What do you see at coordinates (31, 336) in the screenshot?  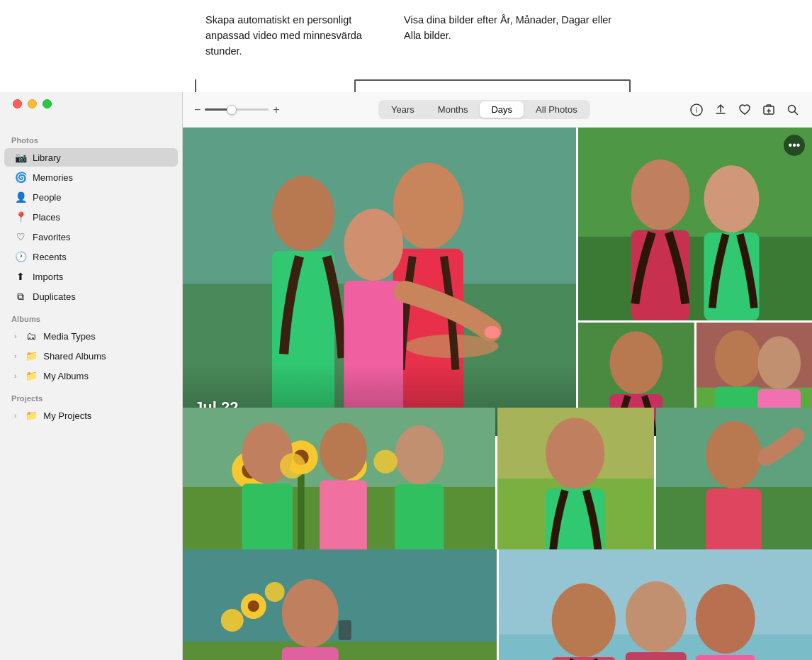 I see `media-types-icon: 🗂` at bounding box center [31, 336].